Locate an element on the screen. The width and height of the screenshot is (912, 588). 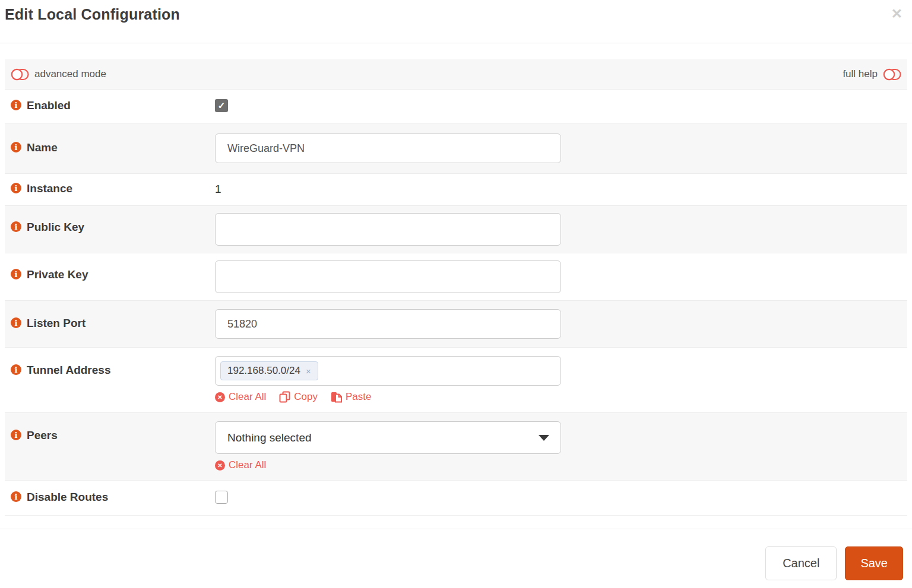
paste-link: Paste is located at coordinates (351, 397).